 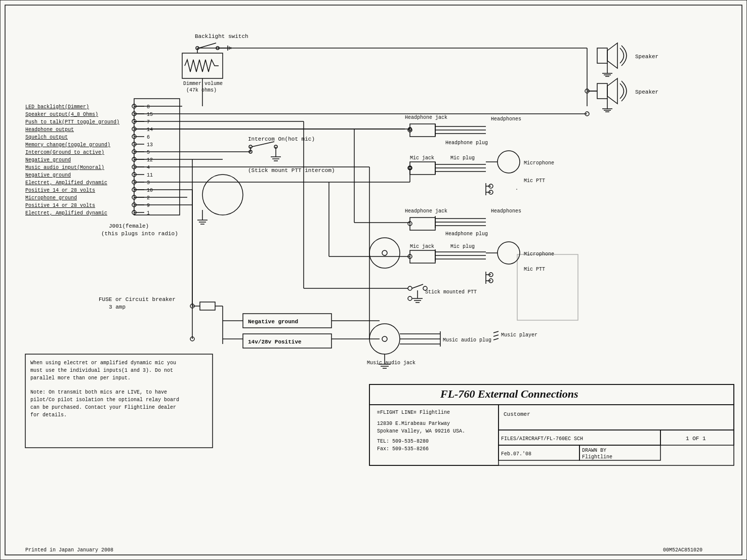 I want to click on pin11-num: 11, so click(x=150, y=175).